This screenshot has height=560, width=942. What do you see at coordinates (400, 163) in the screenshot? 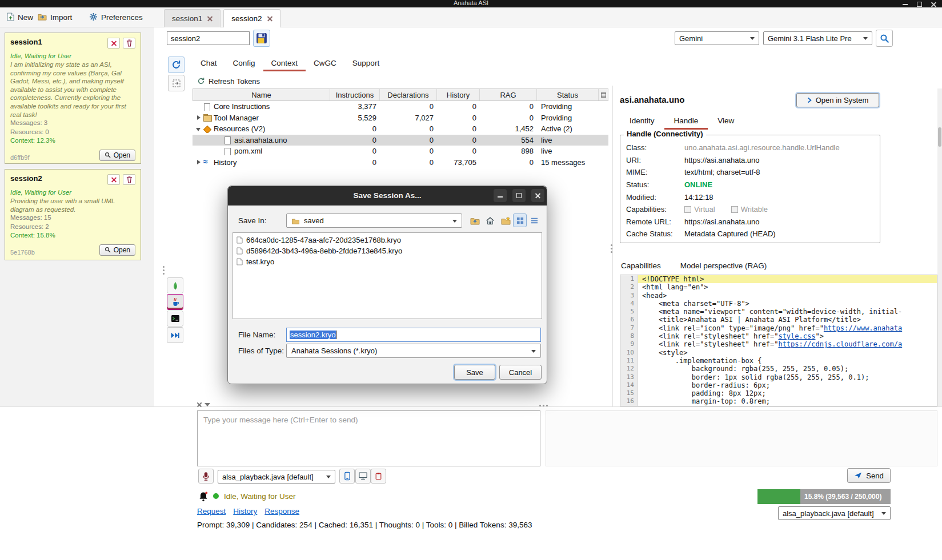
I see `table-row: History 0 0 73,705 0 15 messages` at bounding box center [400, 163].